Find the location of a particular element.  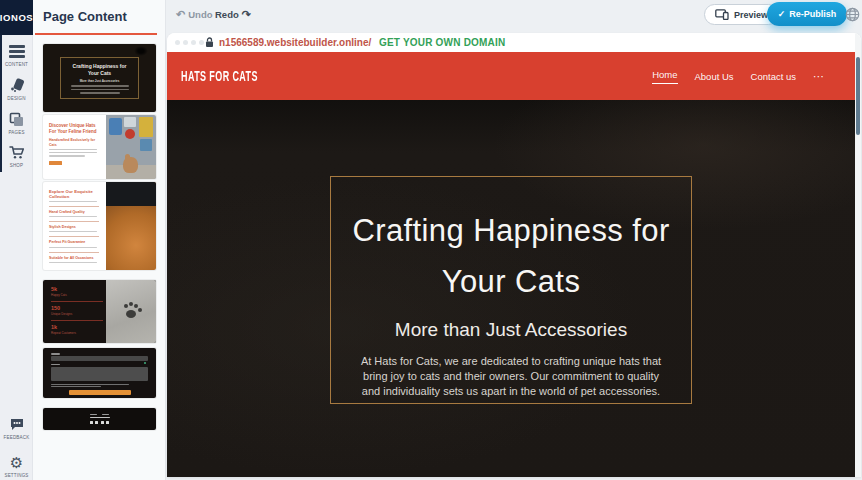

section-thumb-contact-form is located at coordinates (100, 373).